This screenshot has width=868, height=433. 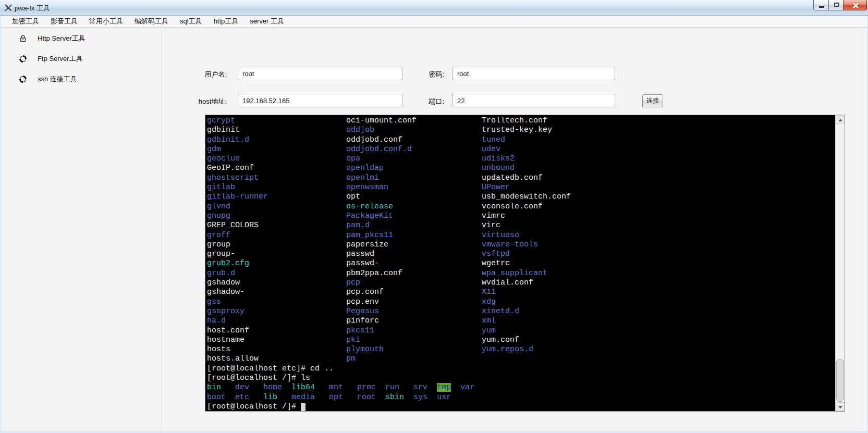 What do you see at coordinates (320, 101) in the screenshot?
I see `host-input` at bounding box center [320, 101].